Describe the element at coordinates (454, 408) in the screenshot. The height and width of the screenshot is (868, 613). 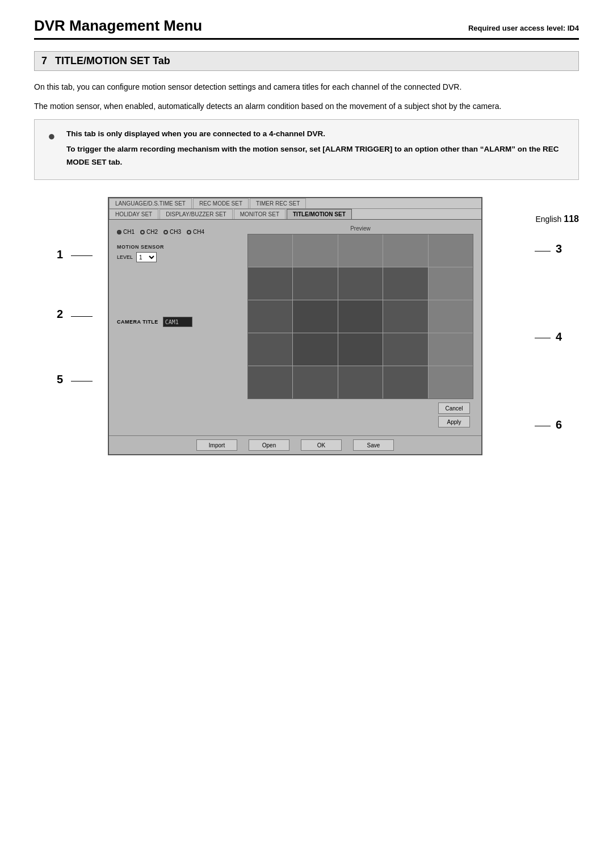
I see `cancel-button: Cancel` at that location.